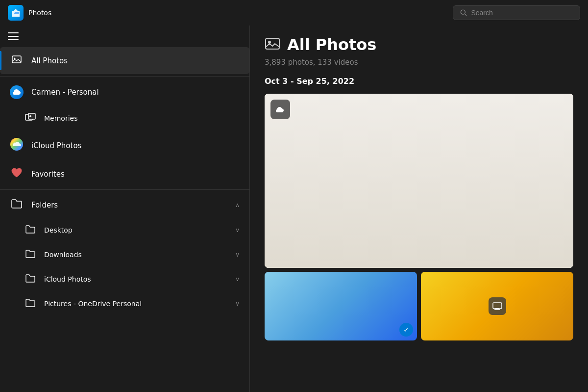 The image size is (588, 392). Describe the element at coordinates (341, 306) in the screenshot. I see `photo-thumb-1: ✓` at that location.